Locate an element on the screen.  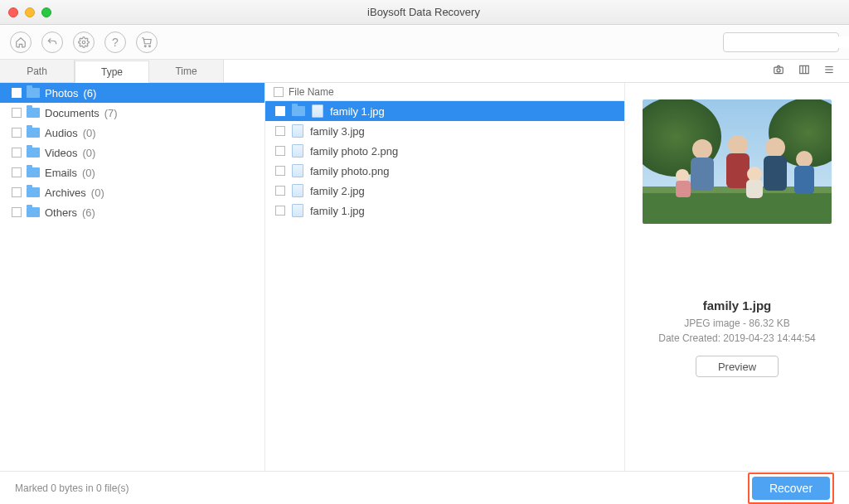
search-field is located at coordinates (791, 42).